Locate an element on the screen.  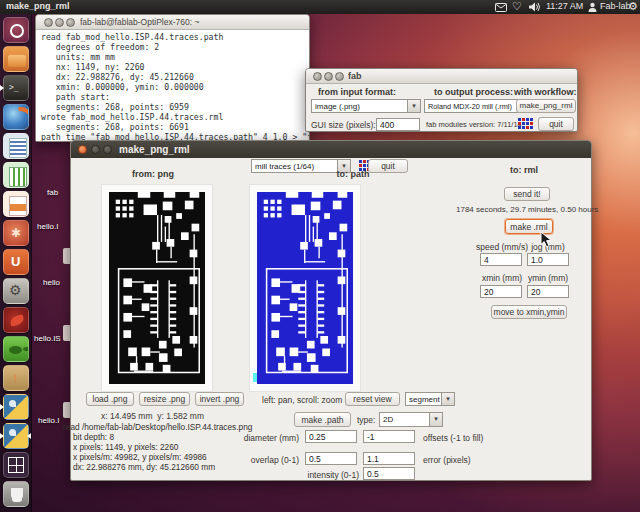
fab-title: fab is located at coordinates (355, 76).